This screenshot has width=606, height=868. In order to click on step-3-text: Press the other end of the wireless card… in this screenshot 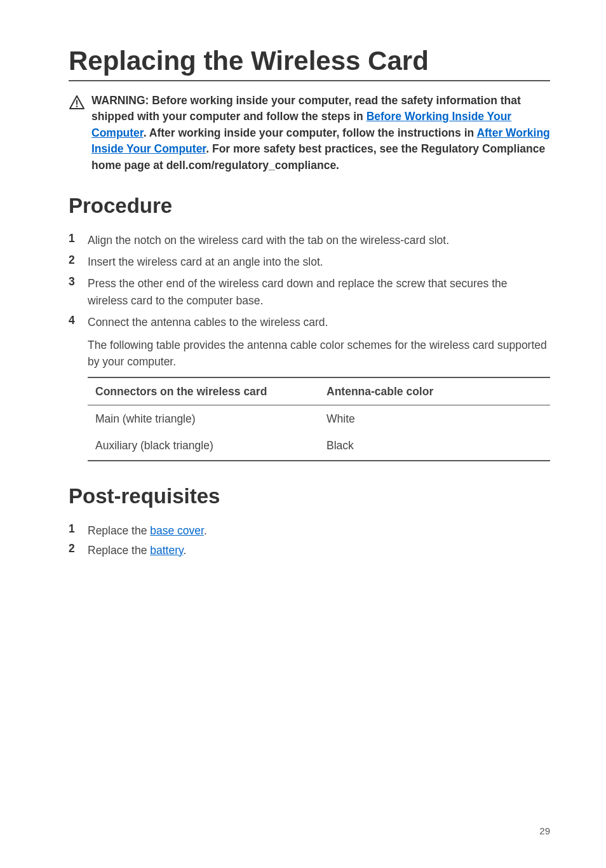, I will do `click(319, 292)`.